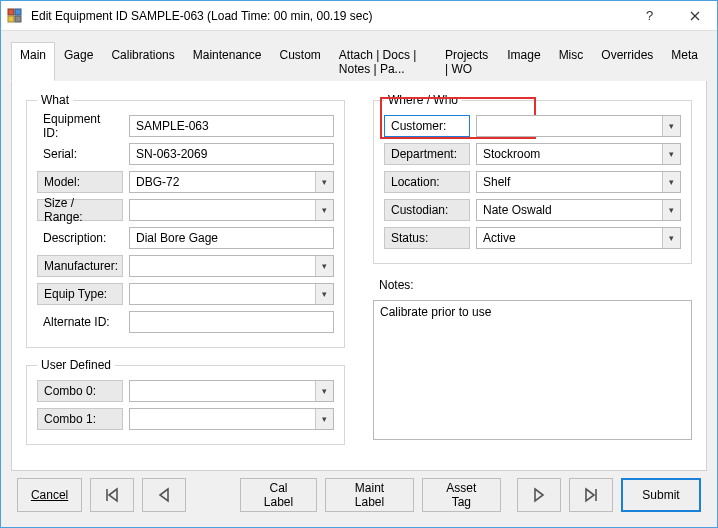  Describe the element at coordinates (80, 322) in the screenshot. I see `label-alternate-id: Alternate ID:` at that location.